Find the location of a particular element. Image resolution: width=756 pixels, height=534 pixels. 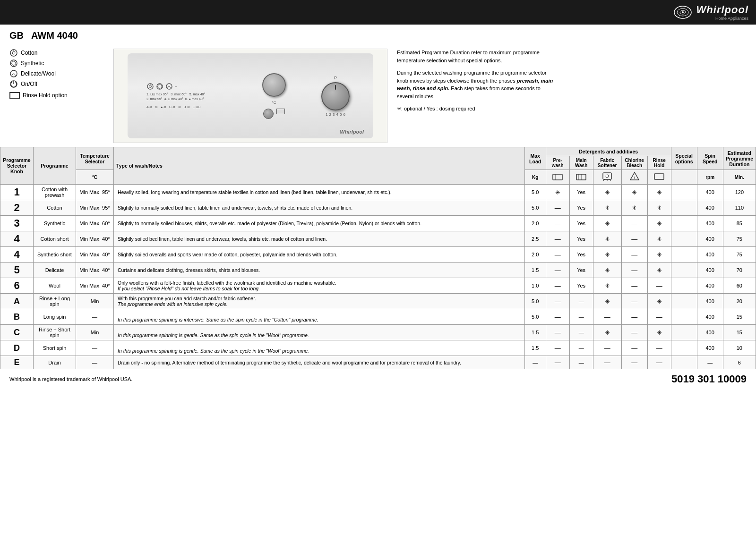

header-rinse: Rinse Hold is located at coordinates (659, 163).